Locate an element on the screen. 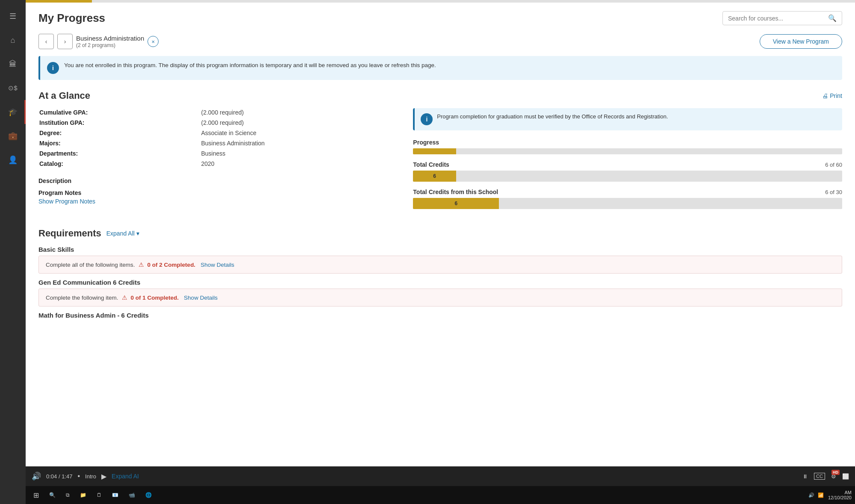 This screenshot has width=855, height=504. progress-bar-fill is located at coordinates (434, 151).